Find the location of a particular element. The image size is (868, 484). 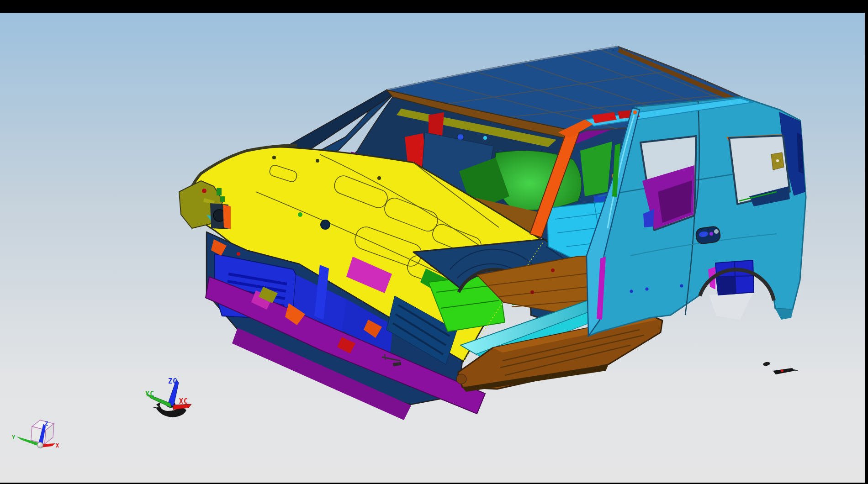

right-frame-bar is located at coordinates (866, 242).